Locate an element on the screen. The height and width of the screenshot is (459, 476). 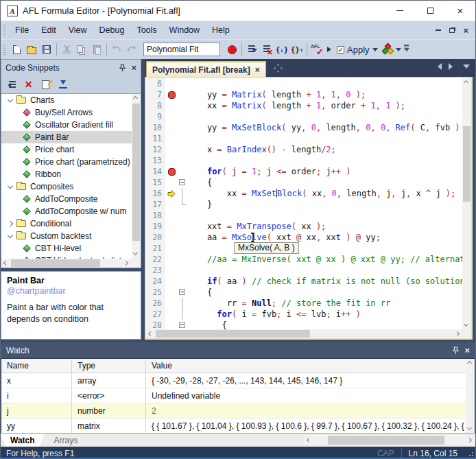
tree-item-conditional: Conditional is located at coordinates (67, 224).